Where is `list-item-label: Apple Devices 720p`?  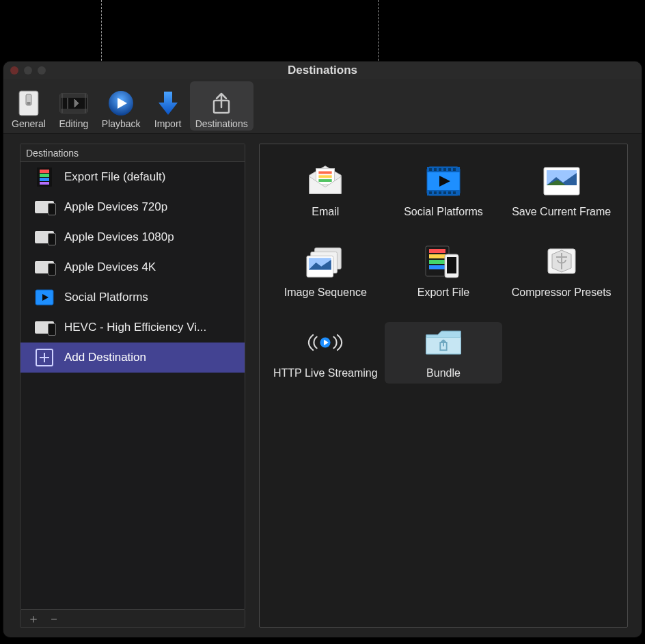 list-item-label: Apple Devices 720p is located at coordinates (119, 207).